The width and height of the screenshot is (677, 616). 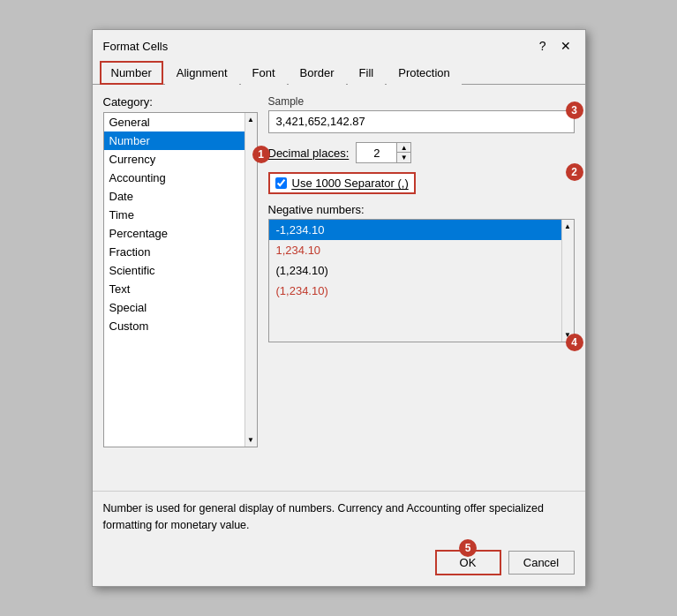 I want to click on tab-protection: Protection, so click(x=424, y=72).